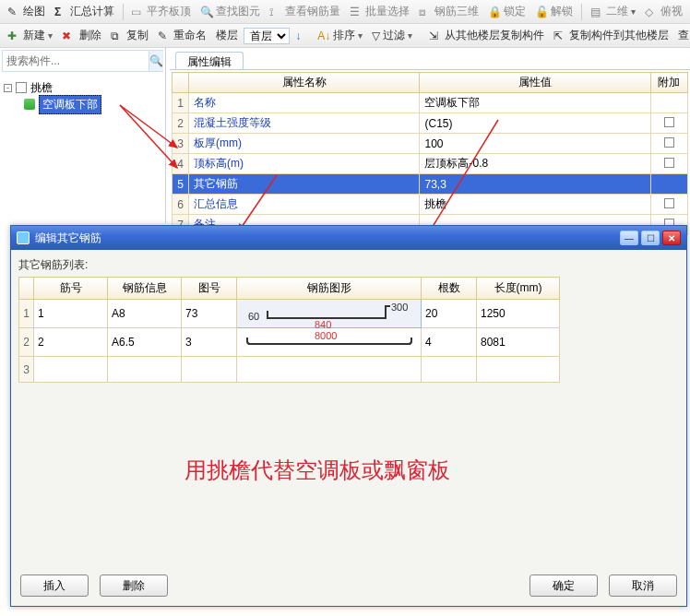 Image resolution: width=690 pixels, height=616 pixels. I want to click on prop-value: 挑檐, so click(535, 205).